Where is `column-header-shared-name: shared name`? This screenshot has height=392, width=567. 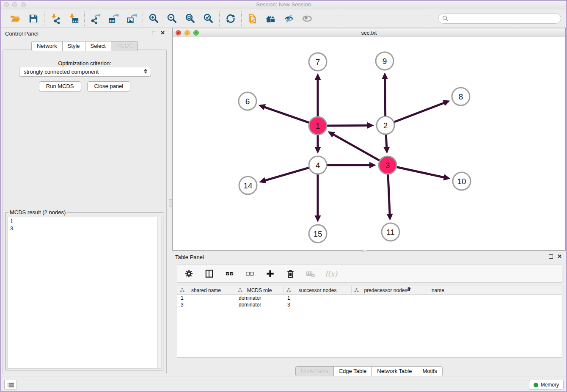
column-header-shared-name: shared name is located at coordinates (206, 290).